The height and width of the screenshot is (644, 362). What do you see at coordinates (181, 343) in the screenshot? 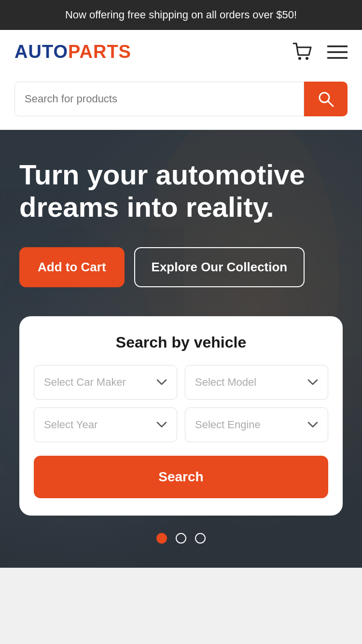
I see `vehicle-search-title: Search by vehicle` at bounding box center [181, 343].